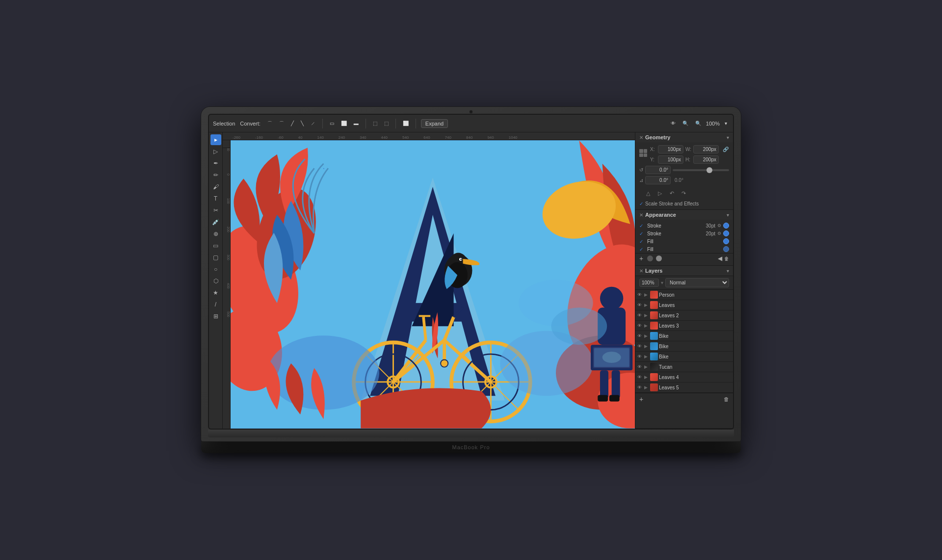 The width and height of the screenshot is (942, 560). I want to click on layer-bike-2: 👁 ▶ Bike, so click(684, 346).